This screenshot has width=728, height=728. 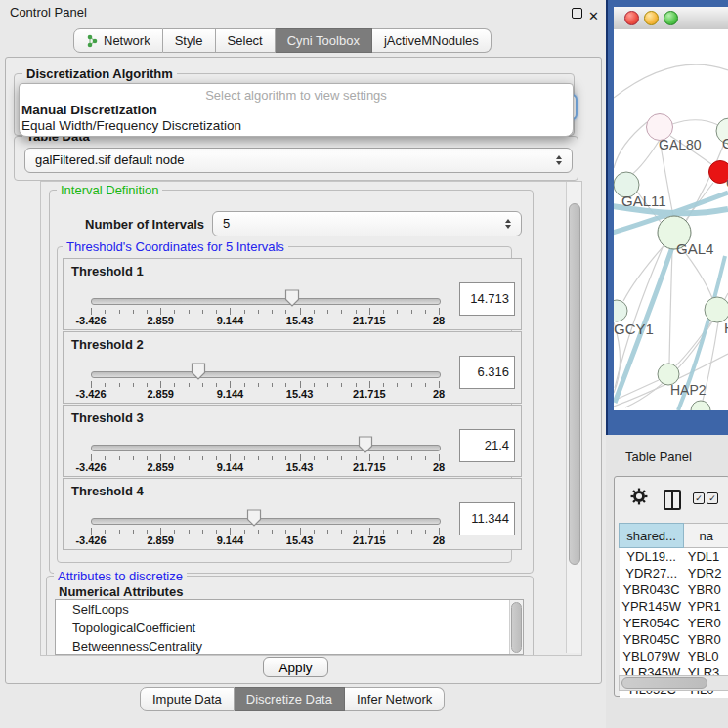 I want to click on tab-style: Style, so click(x=190, y=41).